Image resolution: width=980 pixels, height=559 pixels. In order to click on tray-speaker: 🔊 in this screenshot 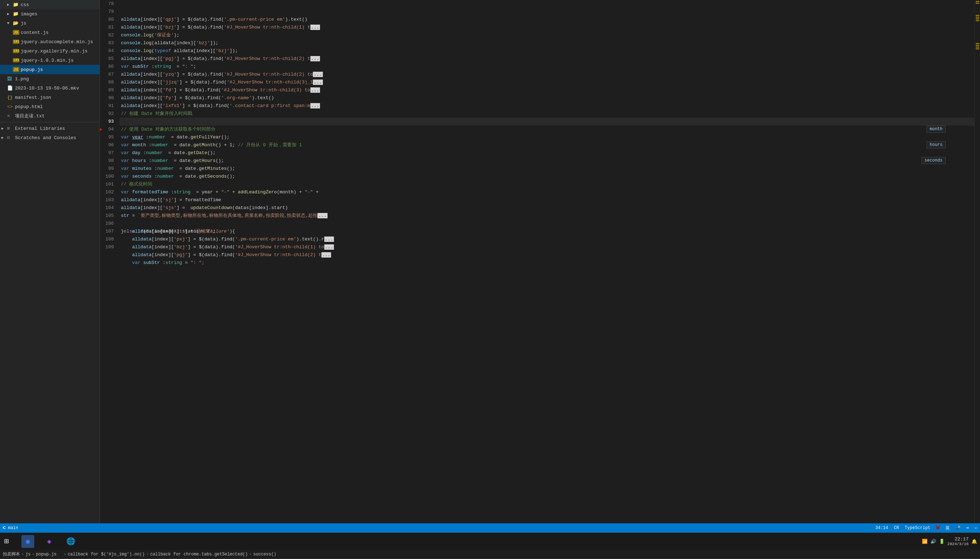, I will do `click(934, 541)`.